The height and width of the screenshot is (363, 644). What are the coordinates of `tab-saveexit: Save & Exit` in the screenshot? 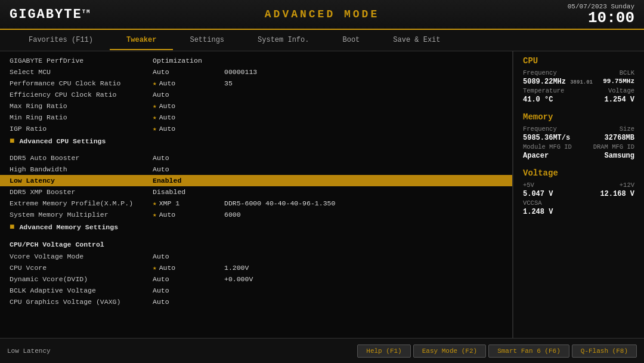 It's located at (416, 41).